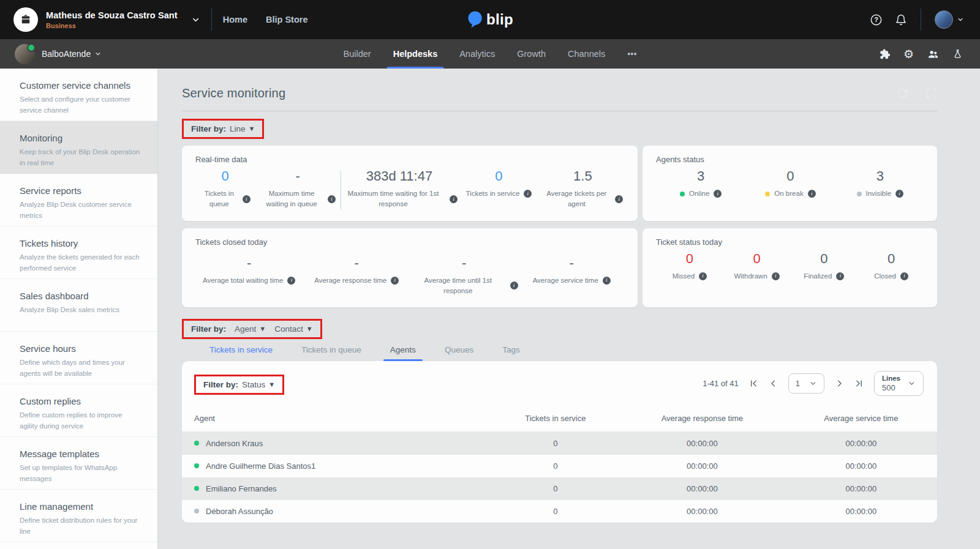 This screenshot has height=549, width=980. I want to click on filter-agent-dropdown: Agent▼, so click(250, 329).